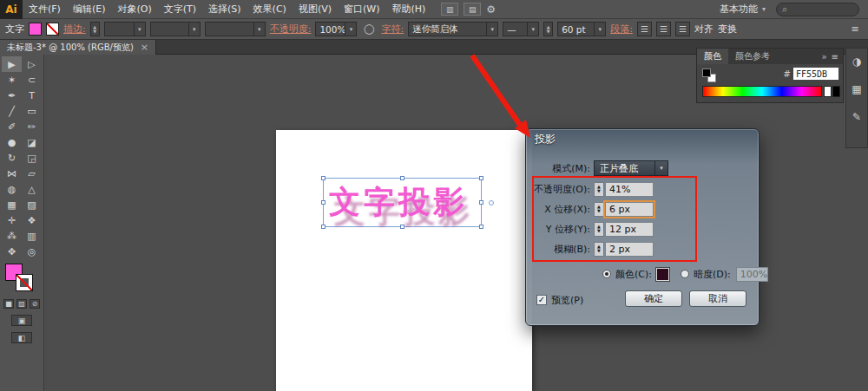 This screenshot has width=868, height=391. What do you see at coordinates (12, 189) in the screenshot?
I see `tool-shape-builder: ◍` at bounding box center [12, 189].